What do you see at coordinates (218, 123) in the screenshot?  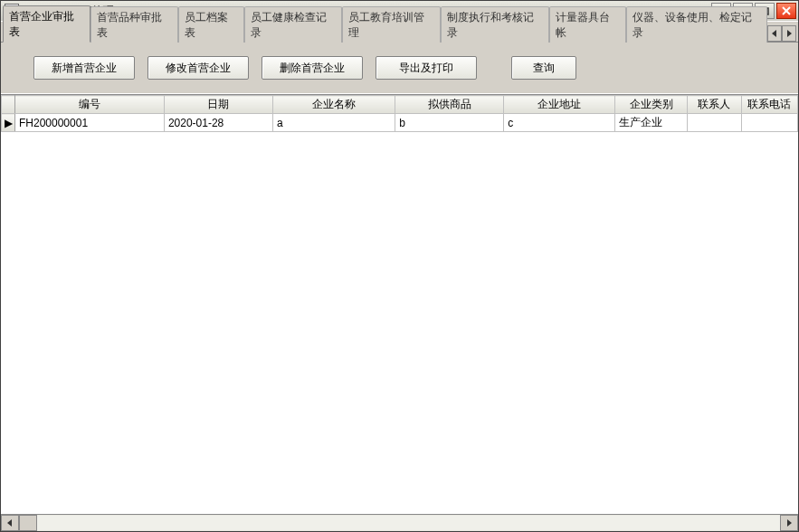 I see `cell-date: 2020-01-28` at bounding box center [218, 123].